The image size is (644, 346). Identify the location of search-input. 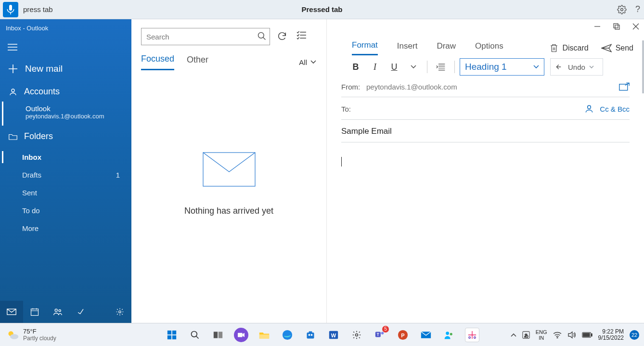
(199, 37).